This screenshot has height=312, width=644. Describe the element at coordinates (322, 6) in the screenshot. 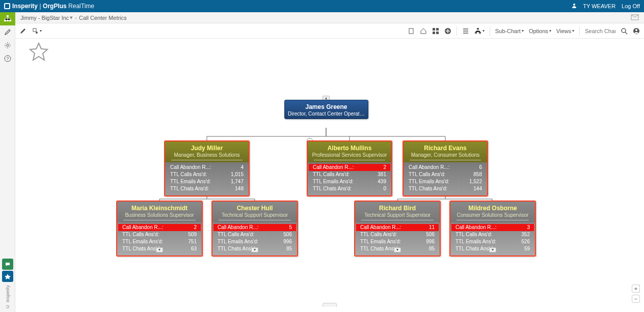

I see `app-header: Insperity | OrgPlus RealTime TY WEAVER L…` at that location.